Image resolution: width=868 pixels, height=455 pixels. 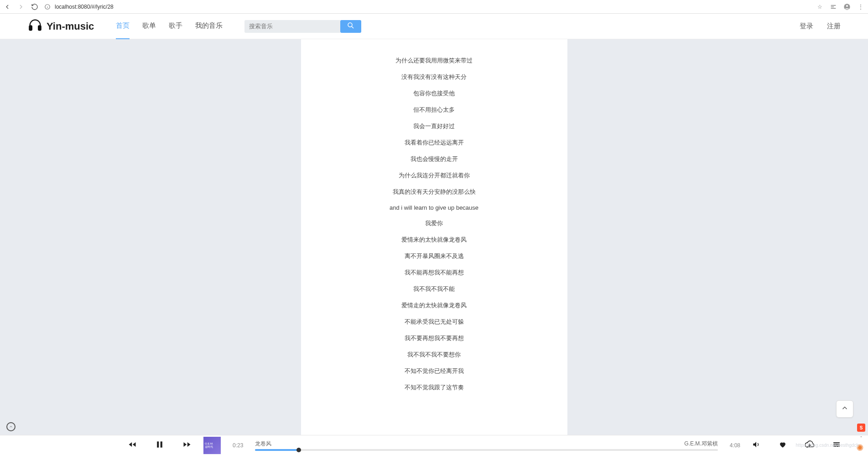 What do you see at coordinates (833, 7) in the screenshot?
I see `reader-icon` at bounding box center [833, 7].